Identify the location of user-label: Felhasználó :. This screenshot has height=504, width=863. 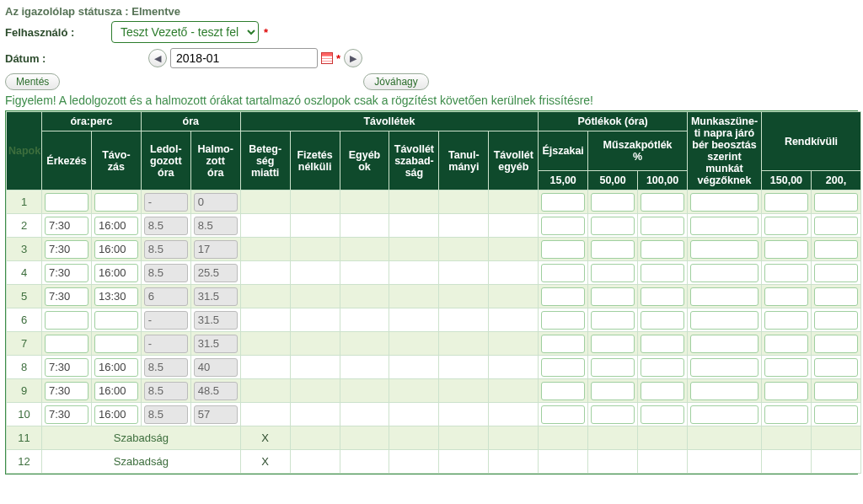
(56, 32).